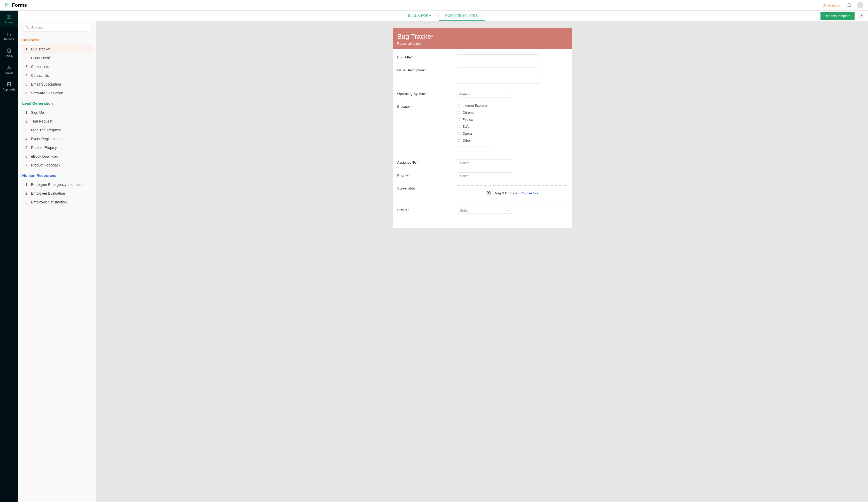 The image size is (868, 502). I want to click on radio-option: Safari, so click(512, 127).